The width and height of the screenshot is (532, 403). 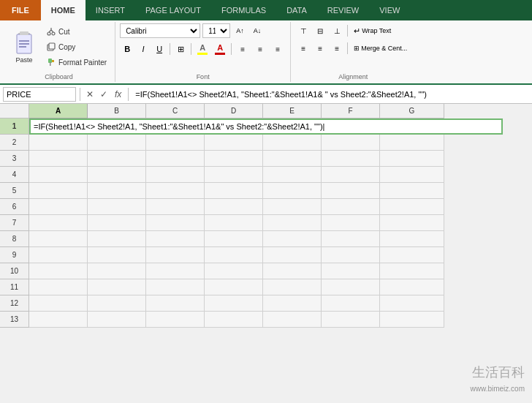 I want to click on row-header-5: 5, so click(x=15, y=191).